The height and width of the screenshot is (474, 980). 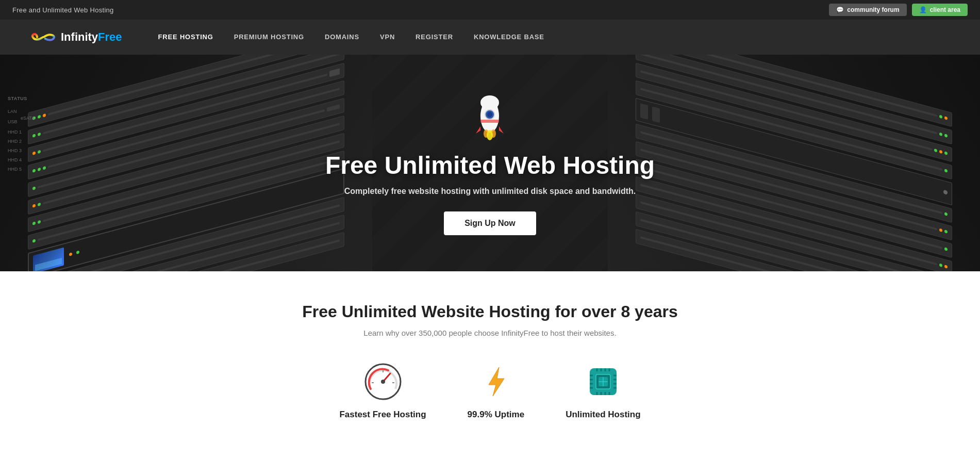 I want to click on rocket-icon, so click(x=490, y=117).